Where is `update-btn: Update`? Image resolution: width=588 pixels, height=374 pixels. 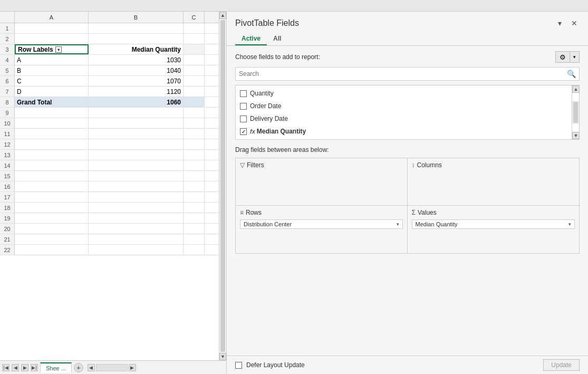
update-btn: Update is located at coordinates (561, 365).